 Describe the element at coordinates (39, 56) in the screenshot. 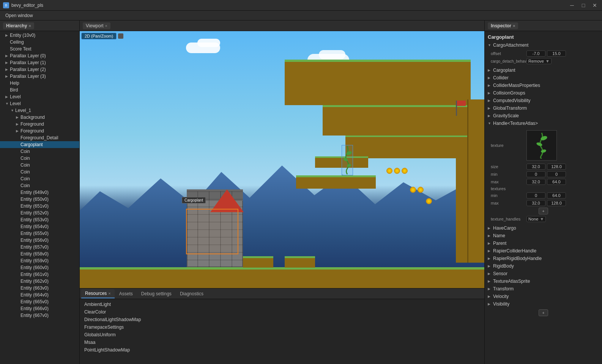

I see `tree-item-3: Parallax Layer (0)` at that location.